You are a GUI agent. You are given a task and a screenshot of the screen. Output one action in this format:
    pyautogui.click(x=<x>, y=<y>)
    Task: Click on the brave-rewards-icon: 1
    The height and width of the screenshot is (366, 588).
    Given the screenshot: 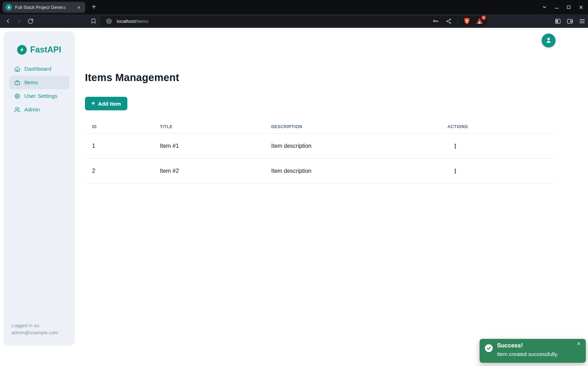 What is the action you would take?
    pyautogui.click(x=480, y=21)
    